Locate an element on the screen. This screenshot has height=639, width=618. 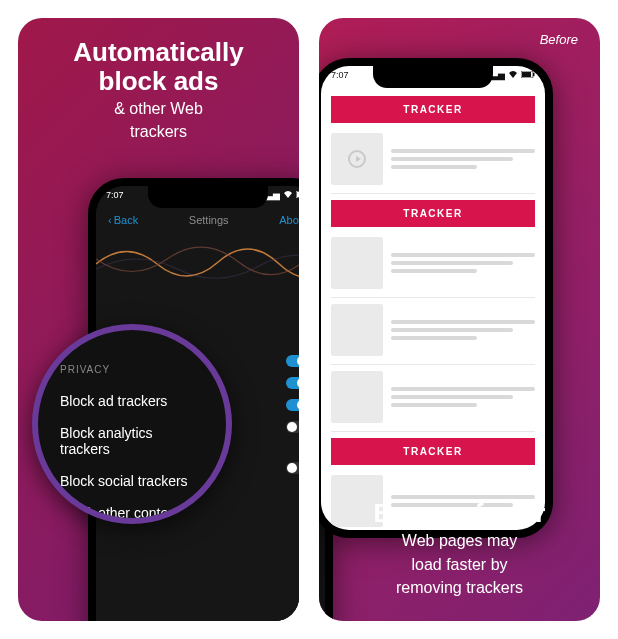
headline-block: Browse faster Web pages may load faster … is located at coordinates (460, 538).